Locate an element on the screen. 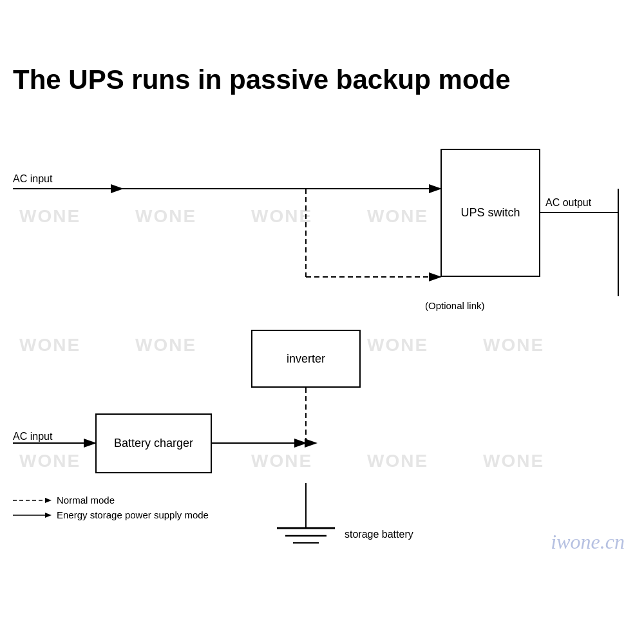  legend: Normal mode Energy storage power supply … is located at coordinates (111, 509).